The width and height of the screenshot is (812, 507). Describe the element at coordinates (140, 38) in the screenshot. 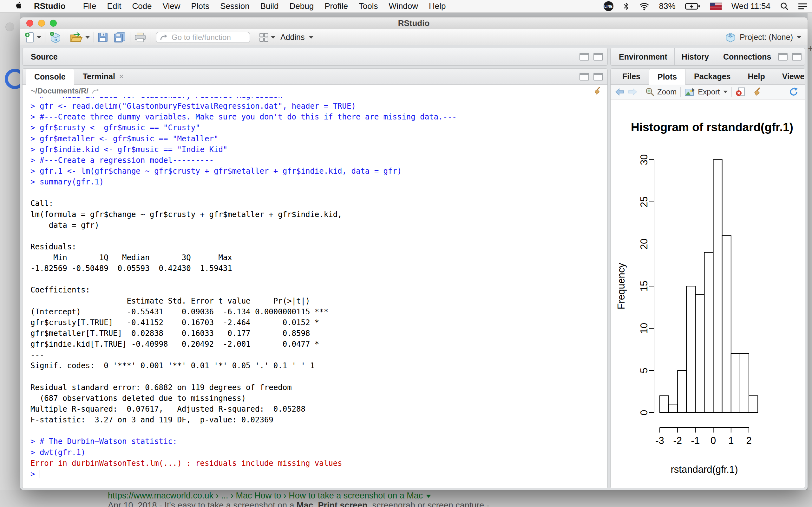

I see `print-button` at that location.